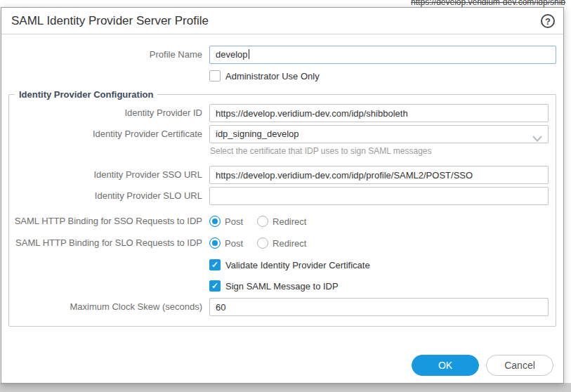  What do you see at coordinates (379, 286) in the screenshot?
I see `sign-saml-message-checkbox: Sign SAML Message to IDP` at bounding box center [379, 286].